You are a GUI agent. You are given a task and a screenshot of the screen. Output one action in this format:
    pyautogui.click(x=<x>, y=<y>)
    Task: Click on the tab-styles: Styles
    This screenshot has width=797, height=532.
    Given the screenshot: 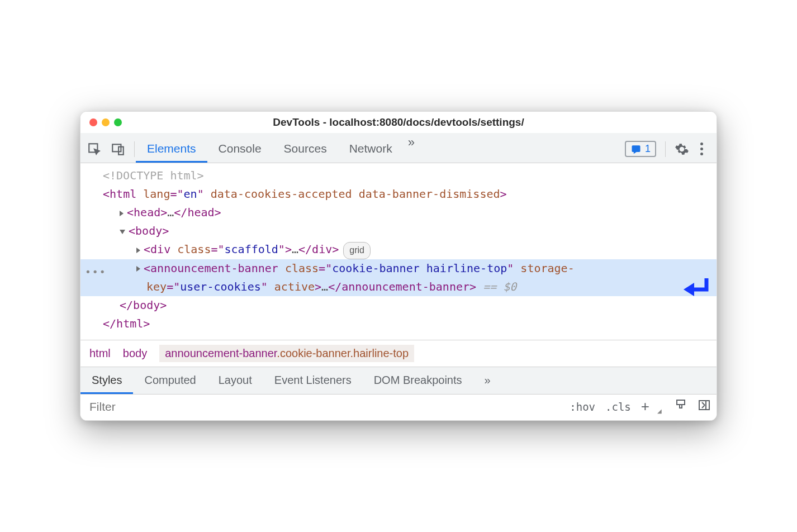 What is the action you would take?
    pyautogui.click(x=107, y=381)
    